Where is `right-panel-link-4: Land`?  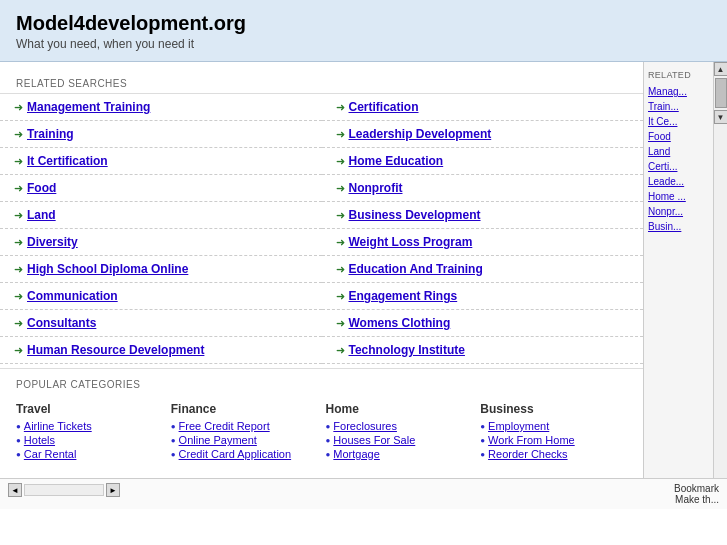
right-panel-link-4: Land is located at coordinates (678, 152).